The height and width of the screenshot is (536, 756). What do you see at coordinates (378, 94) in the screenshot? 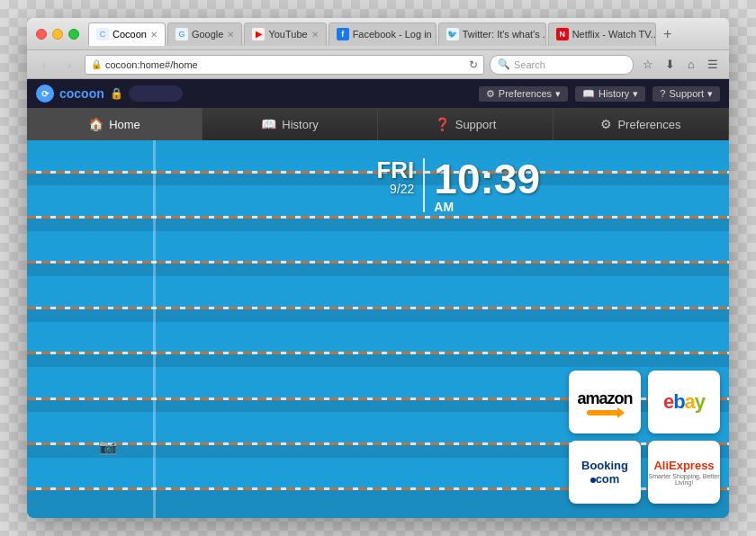
I see `cocoon-bar: ⟳ cocoon 🔒 ⚙ Preferences ▾ 📖 History ▾ ?` at bounding box center [378, 94].